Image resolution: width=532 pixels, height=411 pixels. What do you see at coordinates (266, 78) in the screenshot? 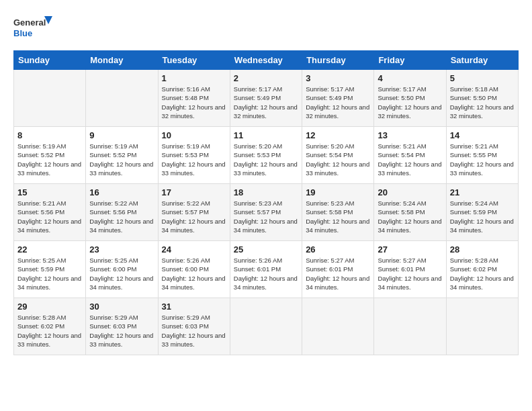
I see `day-number: 2` at bounding box center [266, 78].